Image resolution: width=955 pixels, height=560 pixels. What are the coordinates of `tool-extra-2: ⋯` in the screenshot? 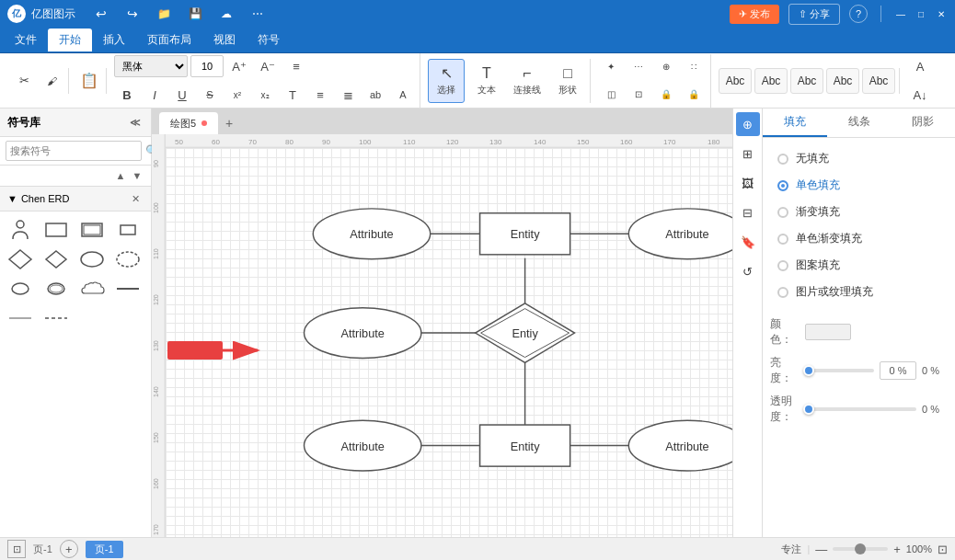 It's located at (639, 67).